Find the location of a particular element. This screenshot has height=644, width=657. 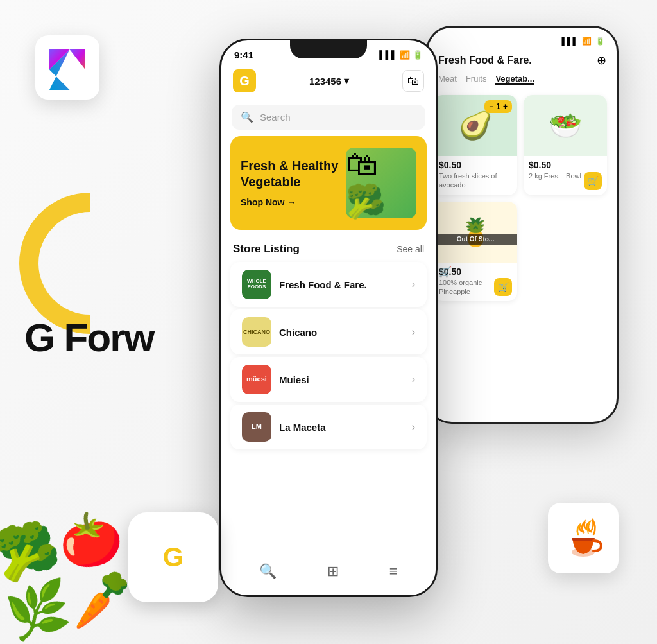

see-all-link: See all is located at coordinates (411, 249).